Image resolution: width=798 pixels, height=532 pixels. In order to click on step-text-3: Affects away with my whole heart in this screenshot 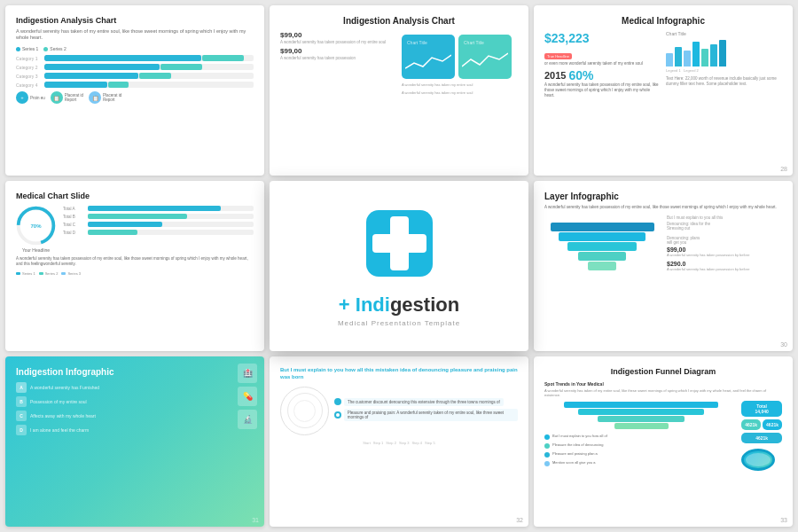, I will do `click(63, 416)`.